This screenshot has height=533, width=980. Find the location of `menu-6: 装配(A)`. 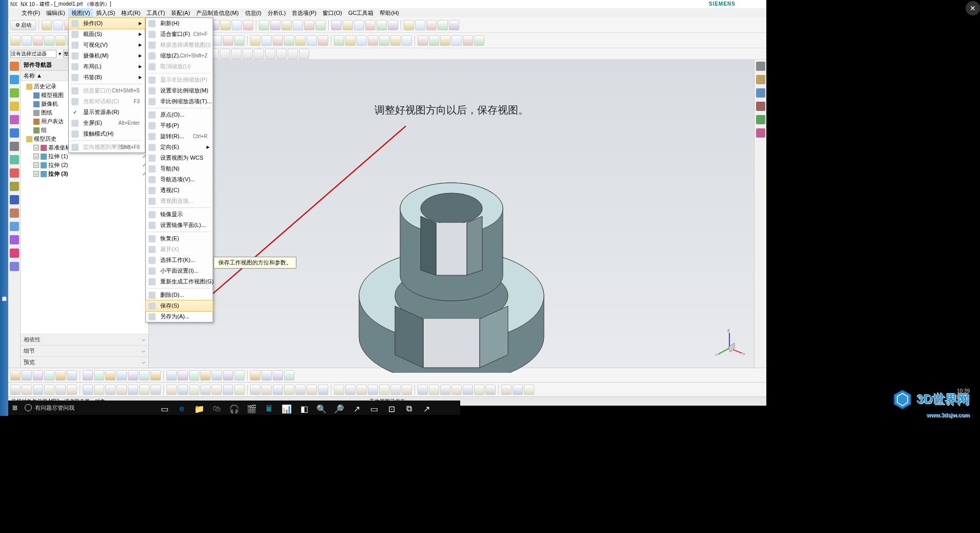

menu-6: 装配(A) is located at coordinates (181, 13).